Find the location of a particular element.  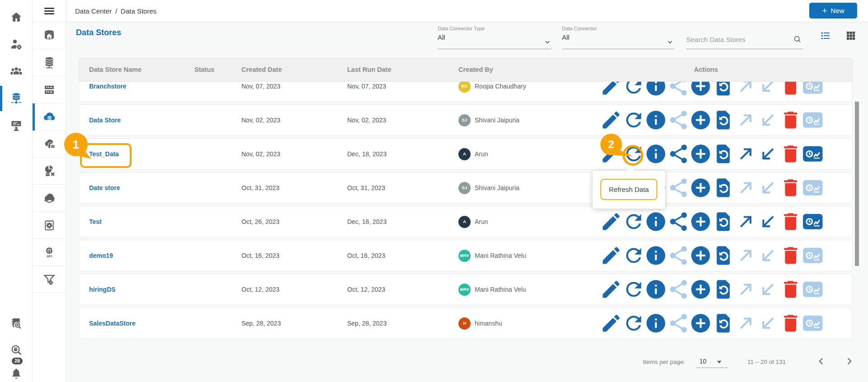

data-store-link: Date store is located at coordinates (104, 188).